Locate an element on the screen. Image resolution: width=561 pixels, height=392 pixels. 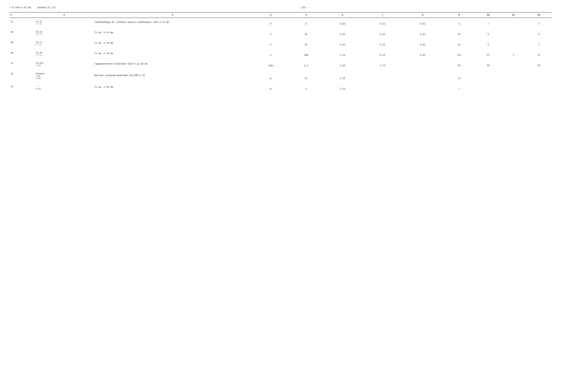
row-value: I4 is located at coordinates (459, 75).